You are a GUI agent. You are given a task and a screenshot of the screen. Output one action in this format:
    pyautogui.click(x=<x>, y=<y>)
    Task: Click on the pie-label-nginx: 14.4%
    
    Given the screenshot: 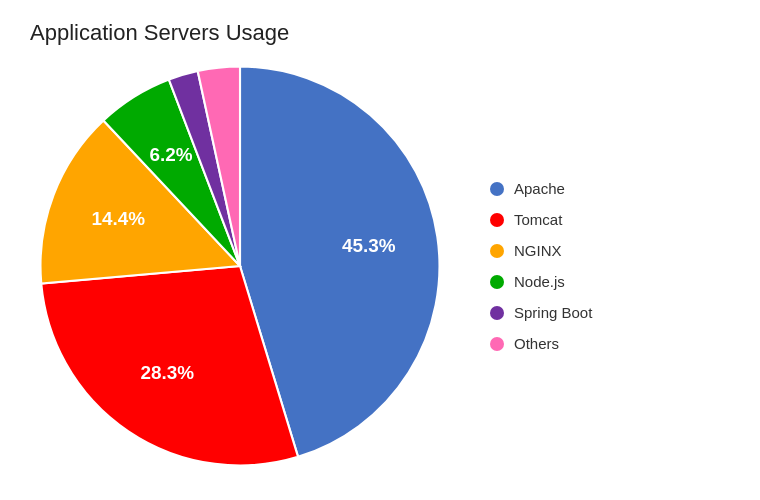 What is the action you would take?
    pyautogui.click(x=119, y=218)
    